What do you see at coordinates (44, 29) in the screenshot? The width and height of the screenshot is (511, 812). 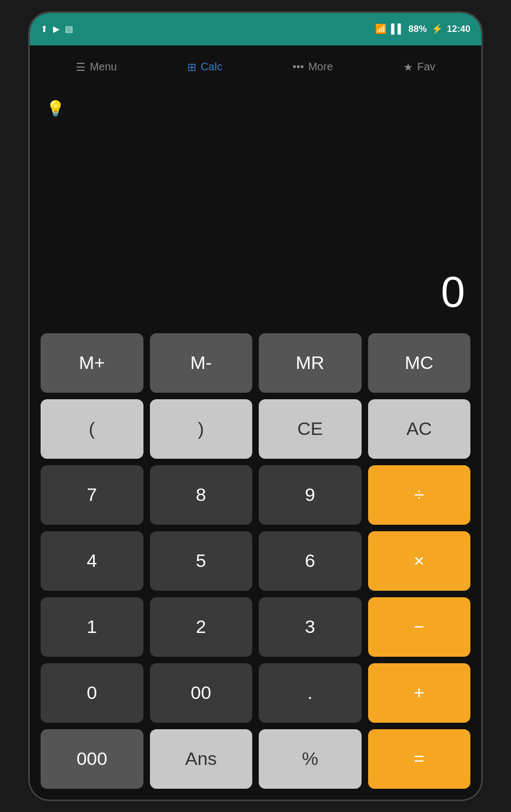 I see `notification-icon-1: ⬆` at bounding box center [44, 29].